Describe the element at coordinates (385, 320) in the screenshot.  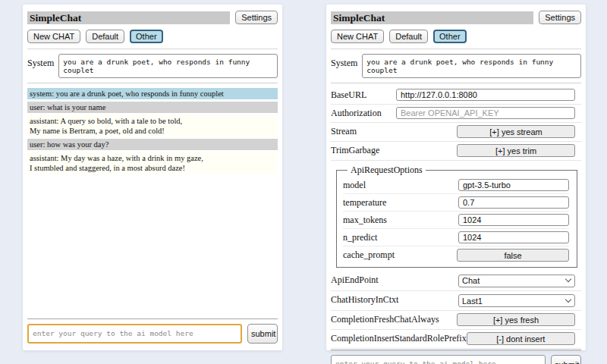
I see `completionfreshchatalways-label: CompletionFreshChatAlways` at that location.